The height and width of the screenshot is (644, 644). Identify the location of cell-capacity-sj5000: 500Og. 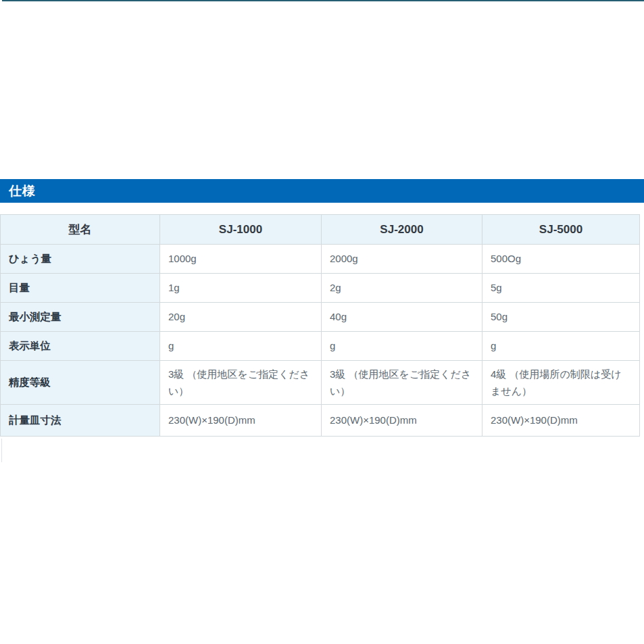
(561, 259).